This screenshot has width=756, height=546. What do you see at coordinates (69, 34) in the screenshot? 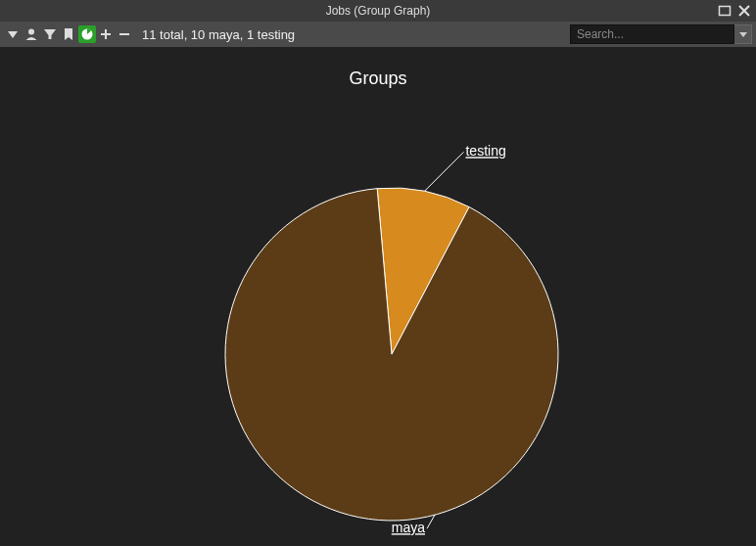
I see `bookmark-icon` at bounding box center [69, 34].